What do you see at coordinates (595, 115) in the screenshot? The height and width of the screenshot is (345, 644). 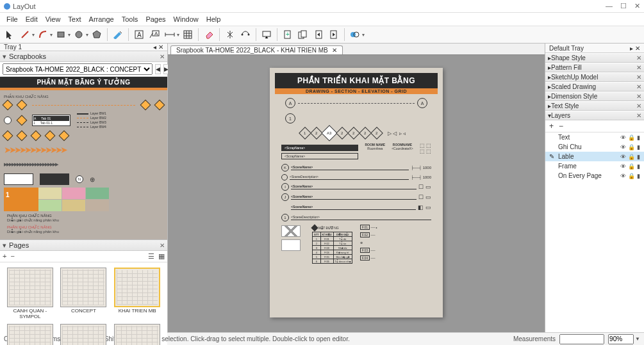 I see `panel-layers: ▾ Layers✕` at bounding box center [595, 115].